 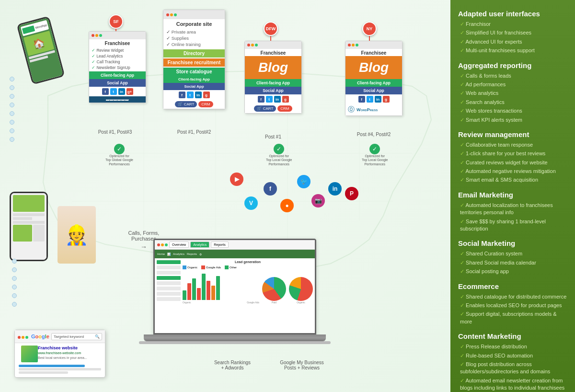 I want to click on facebook-cluster-icon: f, so click(x=270, y=189).